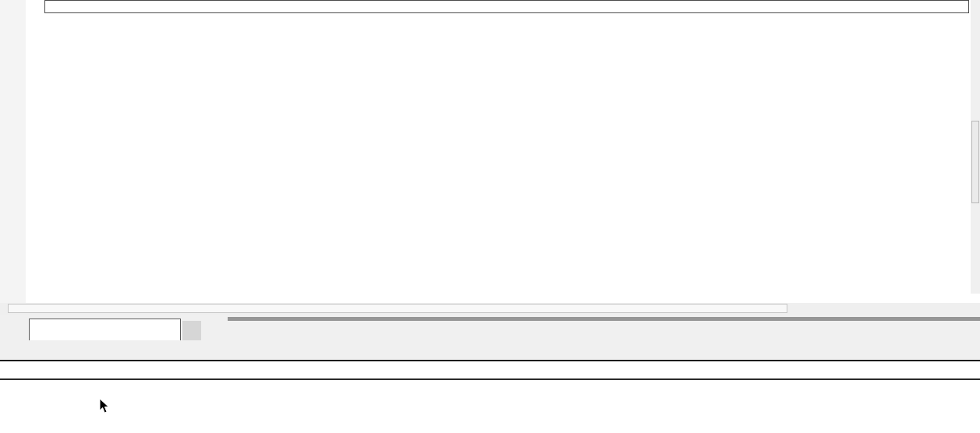 This screenshot has height=433, width=980. Describe the element at coordinates (490, 370) in the screenshot. I see `error-table` at that location.